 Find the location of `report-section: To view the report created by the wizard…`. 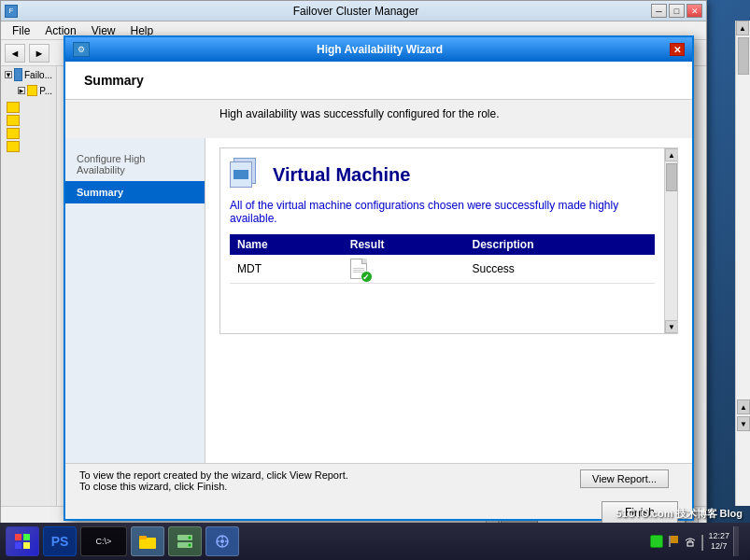

report-section: To view the report created by the wizard… is located at coordinates (379, 481).